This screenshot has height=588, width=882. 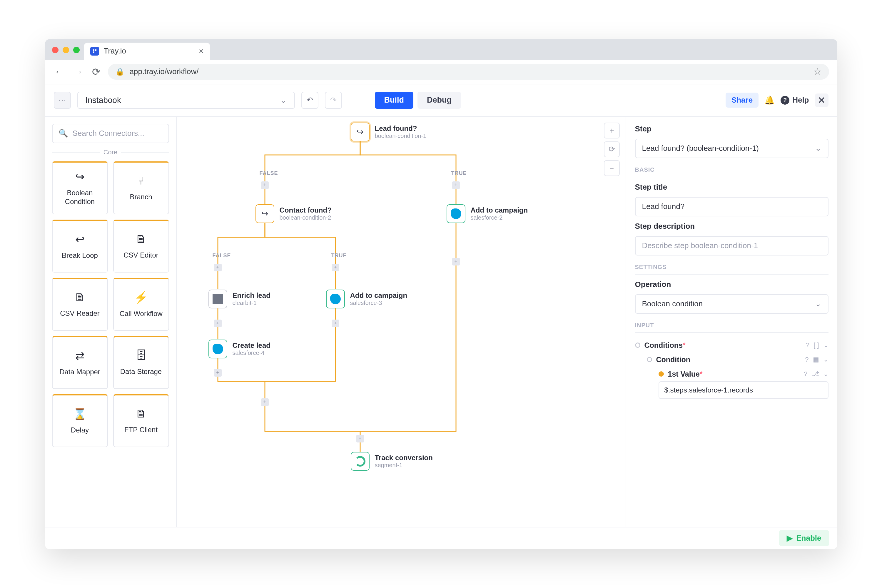 I want to click on first-value-row: 1st Value* ?⎇⌄, so click(x=732, y=374).